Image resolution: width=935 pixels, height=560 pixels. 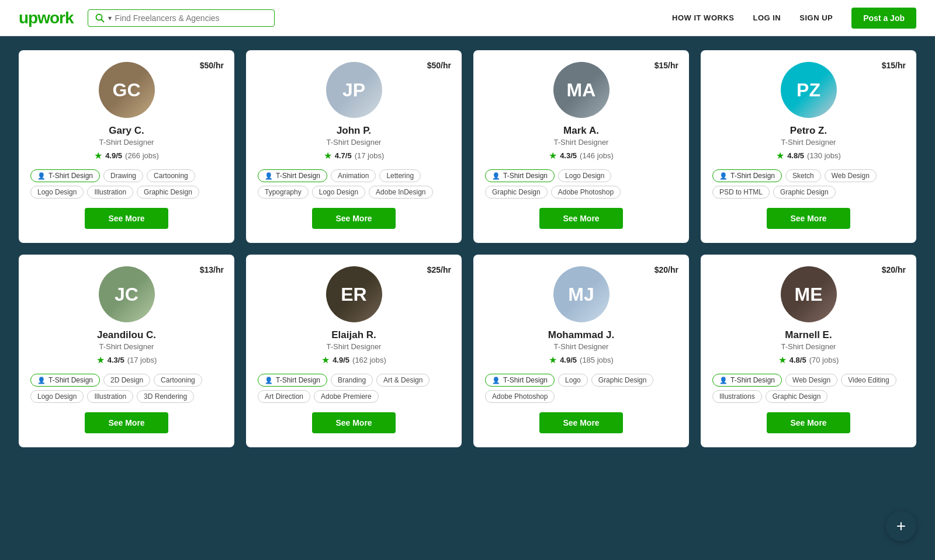 I want to click on avatar-jean: JC, so click(x=127, y=294).